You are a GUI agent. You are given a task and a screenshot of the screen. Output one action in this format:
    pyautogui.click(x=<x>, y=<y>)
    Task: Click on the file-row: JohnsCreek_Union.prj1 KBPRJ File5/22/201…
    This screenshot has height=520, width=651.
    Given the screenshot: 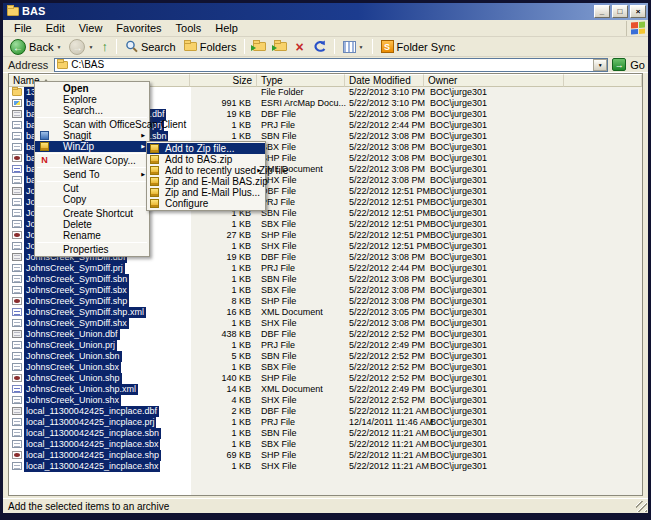 What is the action you would take?
    pyautogui.click(x=326, y=346)
    